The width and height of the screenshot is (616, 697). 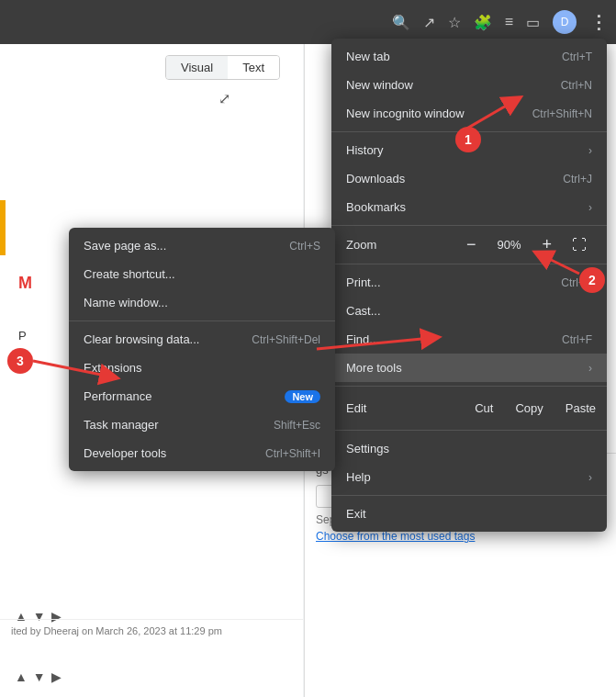 I want to click on menu-open-icon: ≡, so click(x=509, y=22).